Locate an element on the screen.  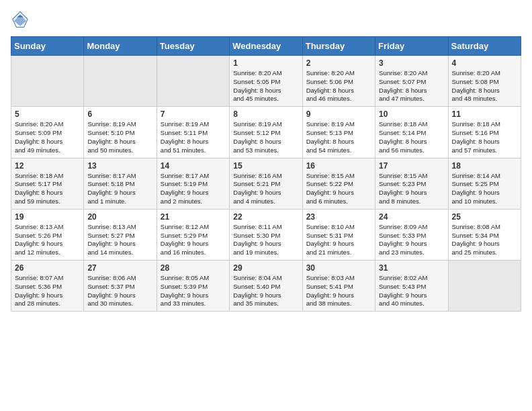
calendar-header: SundayMondayTuesdayWednesdayThursdayFrid… is located at coordinates (266, 46).